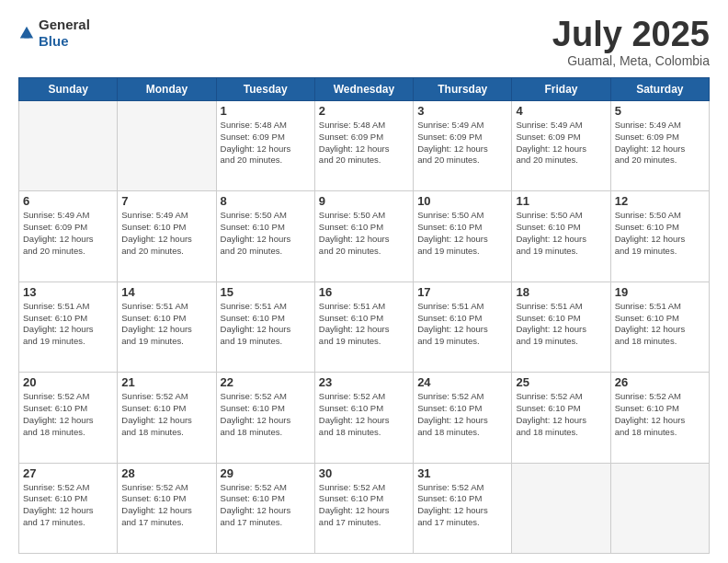  Describe the element at coordinates (64, 24) in the screenshot. I see `logo-general: General` at that location.